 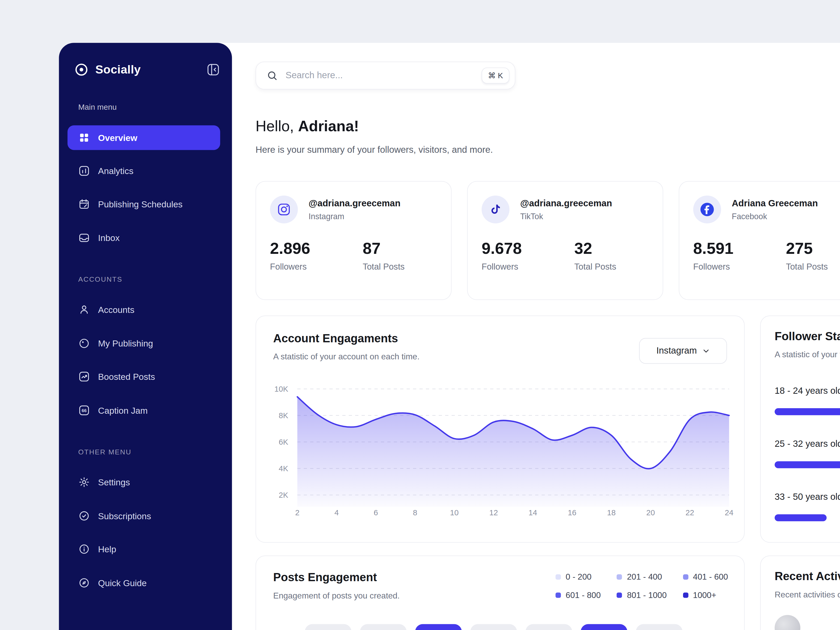 What do you see at coordinates (683, 351) in the screenshot?
I see `platform-filter-dropdown: Instagram` at bounding box center [683, 351].